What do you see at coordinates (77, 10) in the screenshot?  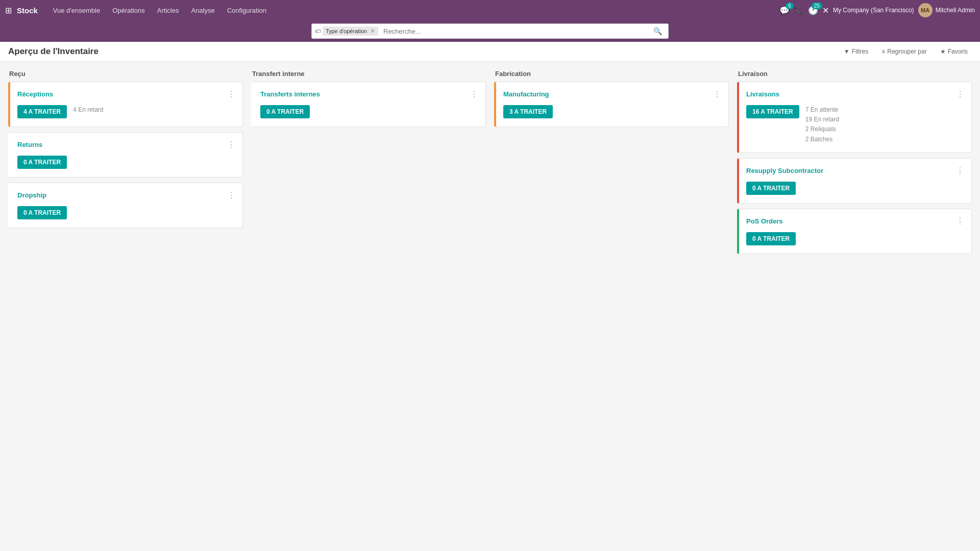 I see `nav-overview: Vue d'ensemble` at bounding box center [77, 10].